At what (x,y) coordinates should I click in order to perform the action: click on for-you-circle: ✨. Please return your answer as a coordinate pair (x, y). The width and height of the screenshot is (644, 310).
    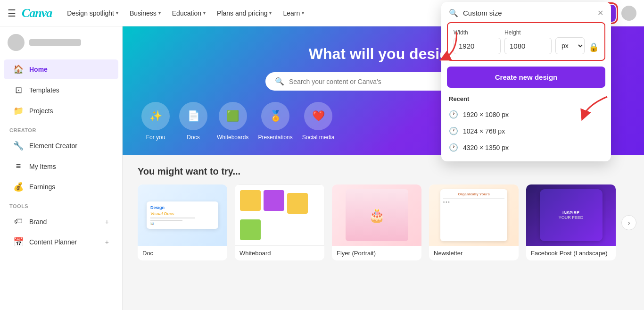
    Looking at the image, I should click on (156, 116).